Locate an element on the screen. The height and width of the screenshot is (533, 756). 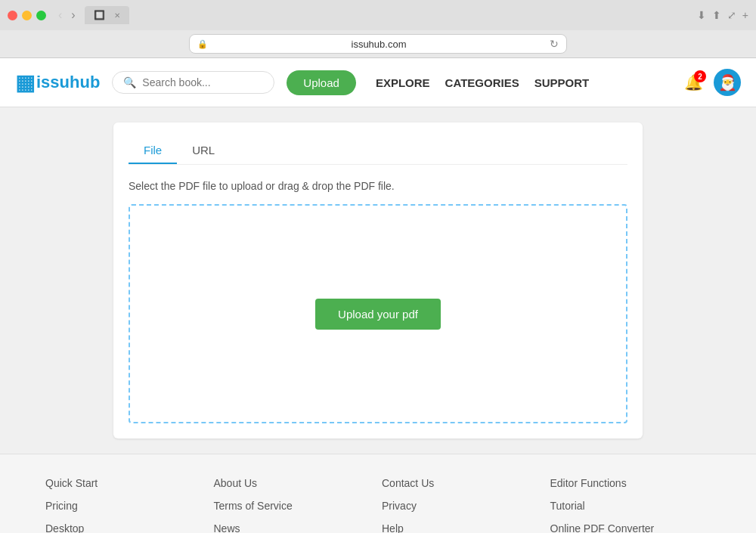
tab-file: File is located at coordinates (153, 151).